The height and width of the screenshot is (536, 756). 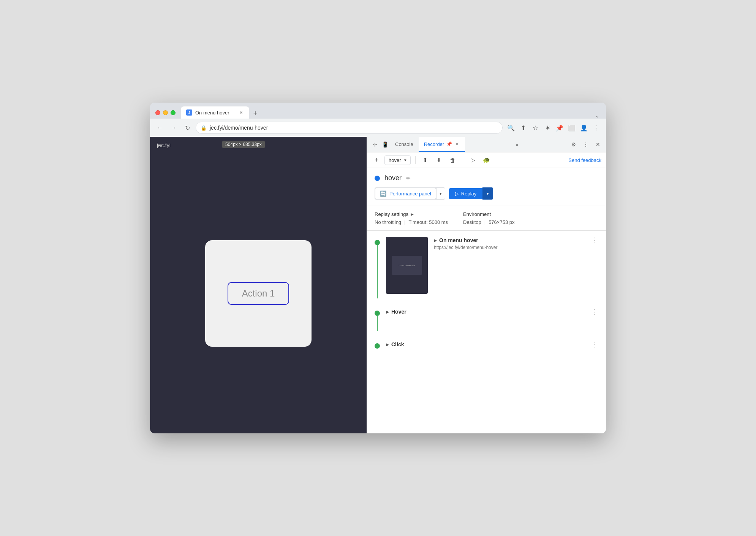 I want to click on pin-icon: 📌, so click(x=560, y=128).